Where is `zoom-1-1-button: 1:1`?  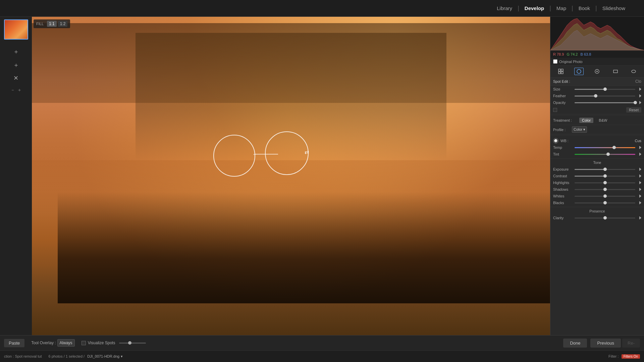
zoom-1-1-button: 1:1 is located at coordinates (52, 24).